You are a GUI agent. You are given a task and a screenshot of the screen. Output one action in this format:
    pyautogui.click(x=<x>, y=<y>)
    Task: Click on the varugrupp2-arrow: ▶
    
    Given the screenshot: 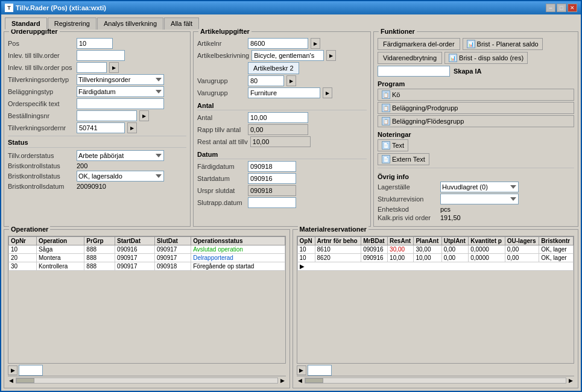 What is the action you would take?
    pyautogui.click(x=327, y=93)
    